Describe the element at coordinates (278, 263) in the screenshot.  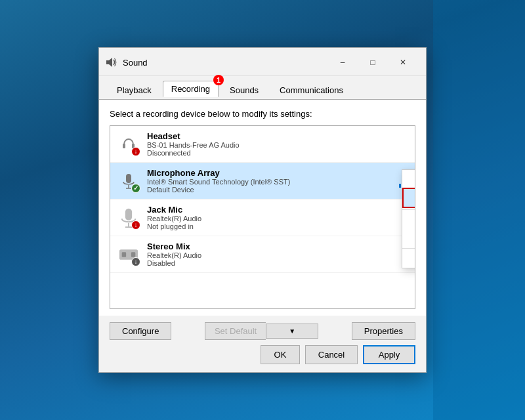
I see `stereo-mix-status: Disabled` at that location.